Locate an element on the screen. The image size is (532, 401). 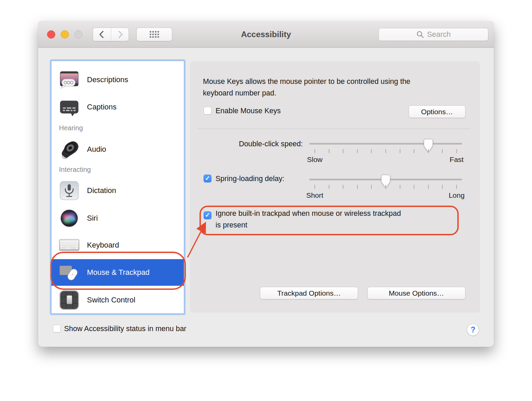
descriptions-icon is located at coordinates (69, 80).